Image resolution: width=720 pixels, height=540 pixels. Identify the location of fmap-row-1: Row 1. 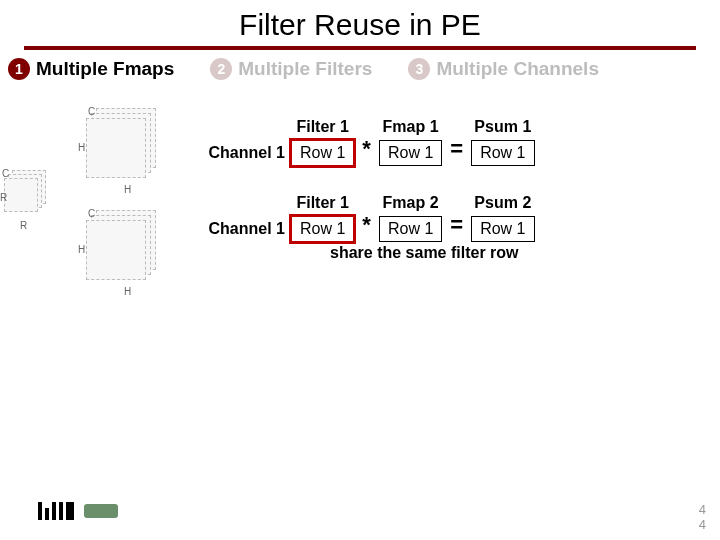
(410, 153).